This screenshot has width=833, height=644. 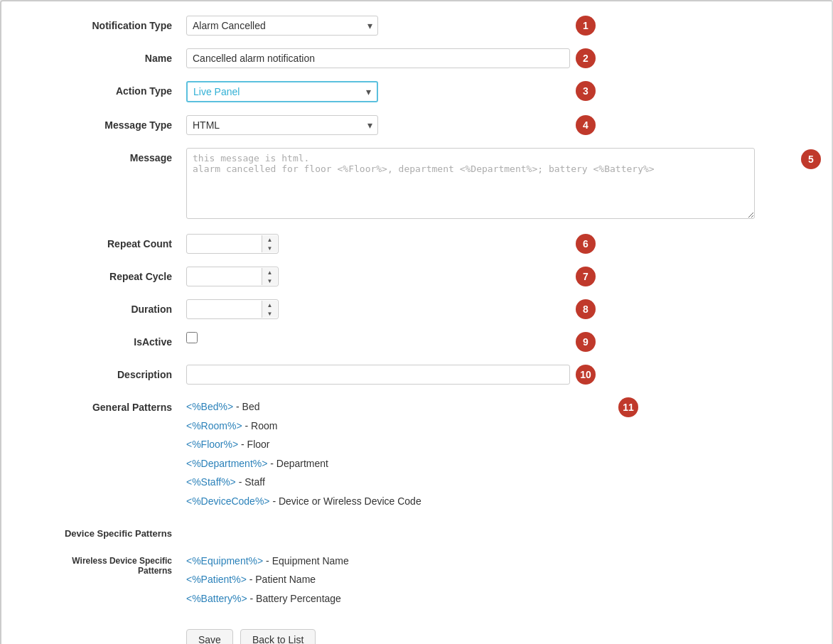 I want to click on pattern-bed: <%Bed%> - Bed, so click(x=399, y=407).